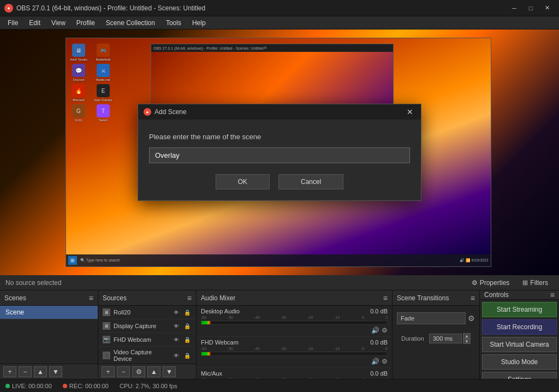  What do you see at coordinates (35, 23) in the screenshot?
I see `menu-edit: Edit` at bounding box center [35, 23].